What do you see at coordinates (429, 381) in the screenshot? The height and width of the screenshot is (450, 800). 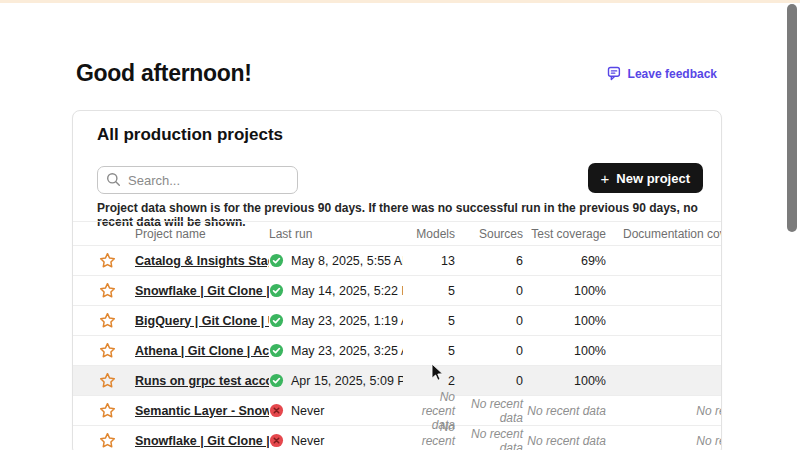 I see `models-cell: 2` at bounding box center [429, 381].